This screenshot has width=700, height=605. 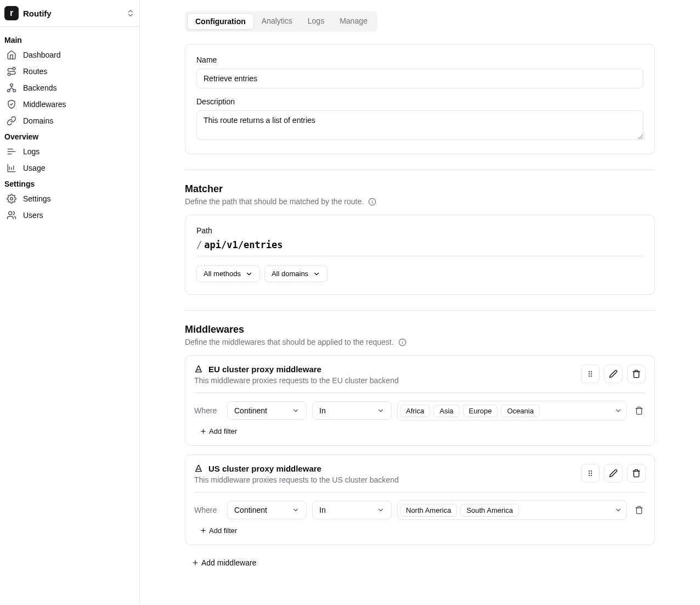 What do you see at coordinates (12, 152) in the screenshot?
I see `logs-icon` at bounding box center [12, 152].